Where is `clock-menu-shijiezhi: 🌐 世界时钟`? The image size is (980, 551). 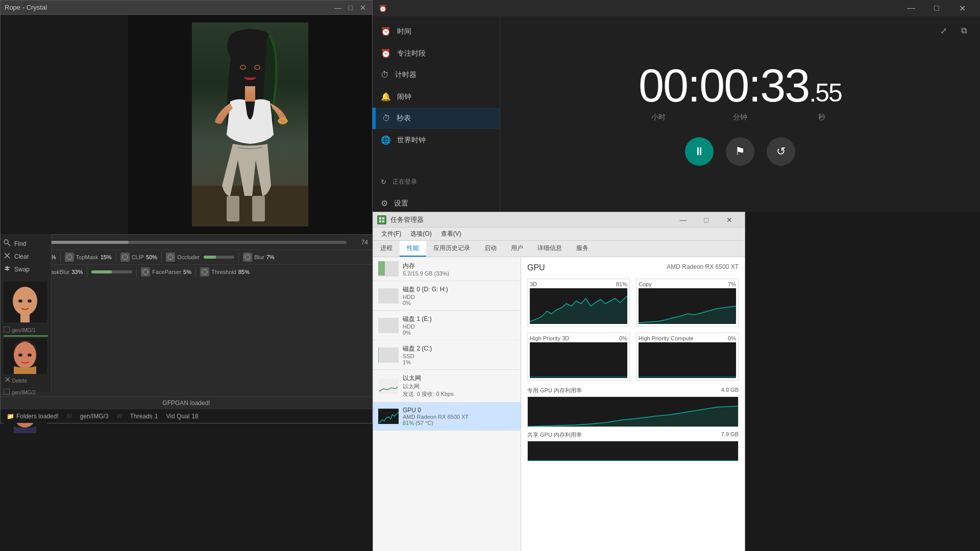
clock-menu-shijiezhi: 🌐 世界时钟 is located at coordinates (436, 140).